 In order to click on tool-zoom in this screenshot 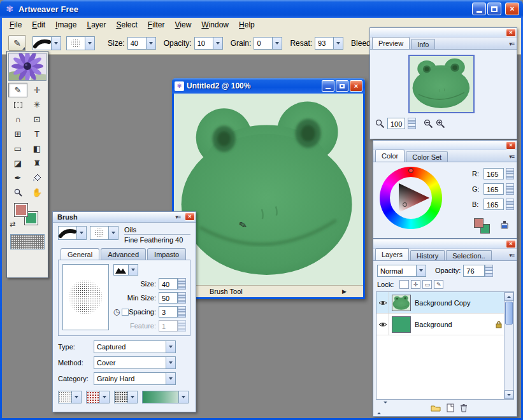, I will do `click(18, 192)`.